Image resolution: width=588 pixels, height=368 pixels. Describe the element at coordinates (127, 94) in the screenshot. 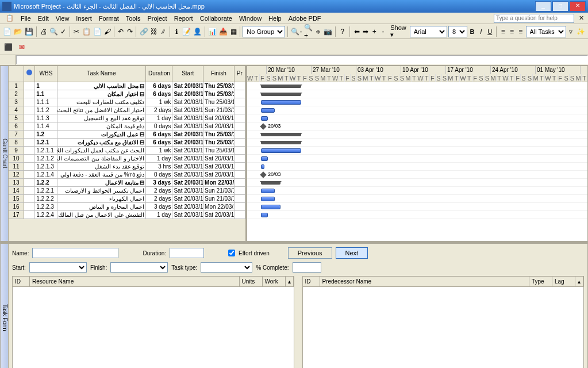

I see `table-row: 21.1⊟ اختيار المكان6 daysSat 20/03/10Thu…` at that location.